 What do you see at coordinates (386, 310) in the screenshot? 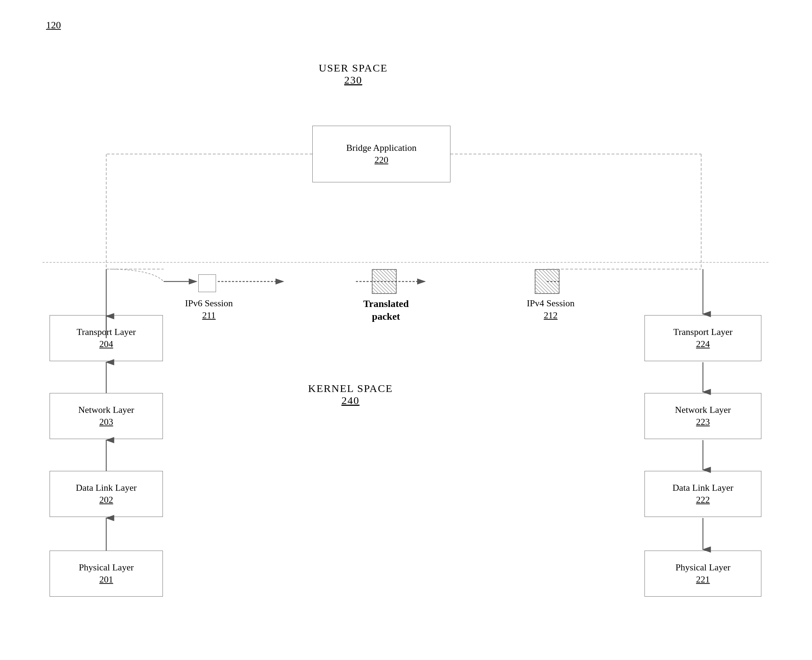
I see `translated-packet-label: Translatedpacket` at bounding box center [386, 310].